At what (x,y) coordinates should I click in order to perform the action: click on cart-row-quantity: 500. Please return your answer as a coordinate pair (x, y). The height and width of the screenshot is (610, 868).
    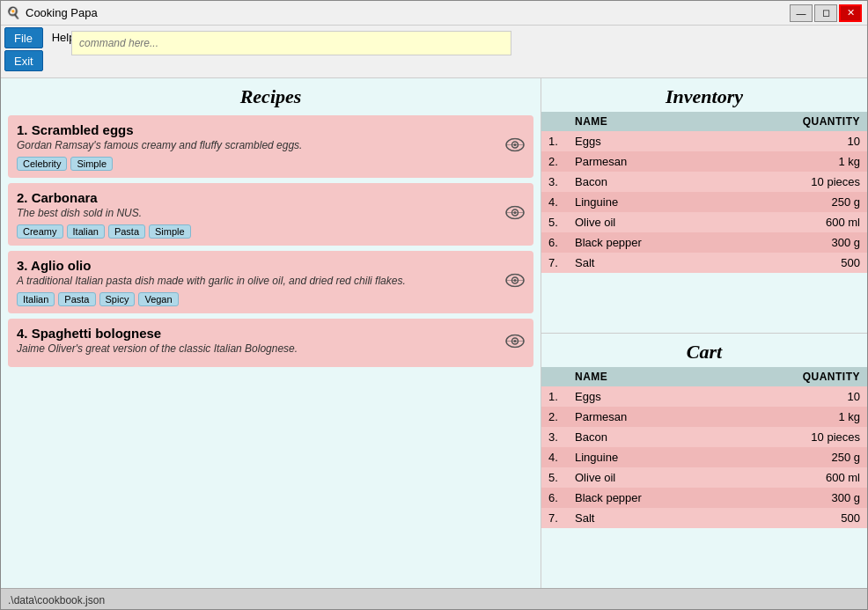
    Looking at the image, I should click on (797, 518).